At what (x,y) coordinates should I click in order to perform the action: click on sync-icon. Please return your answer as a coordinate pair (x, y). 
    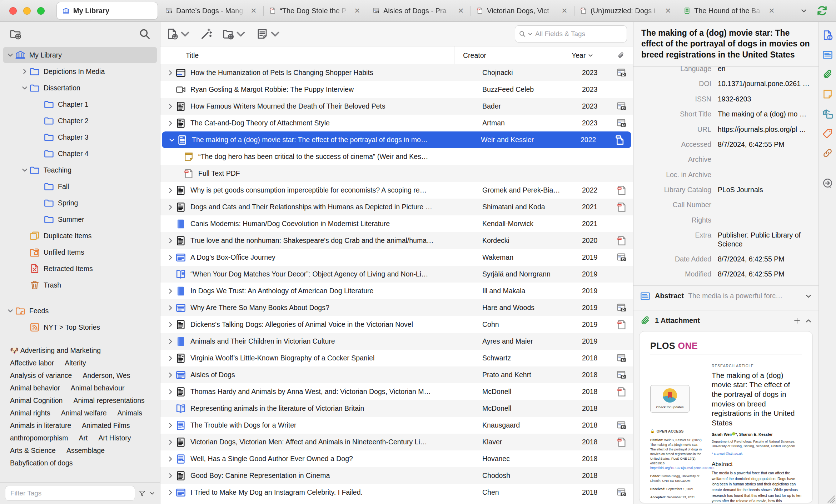
    Looking at the image, I should click on (825, 11).